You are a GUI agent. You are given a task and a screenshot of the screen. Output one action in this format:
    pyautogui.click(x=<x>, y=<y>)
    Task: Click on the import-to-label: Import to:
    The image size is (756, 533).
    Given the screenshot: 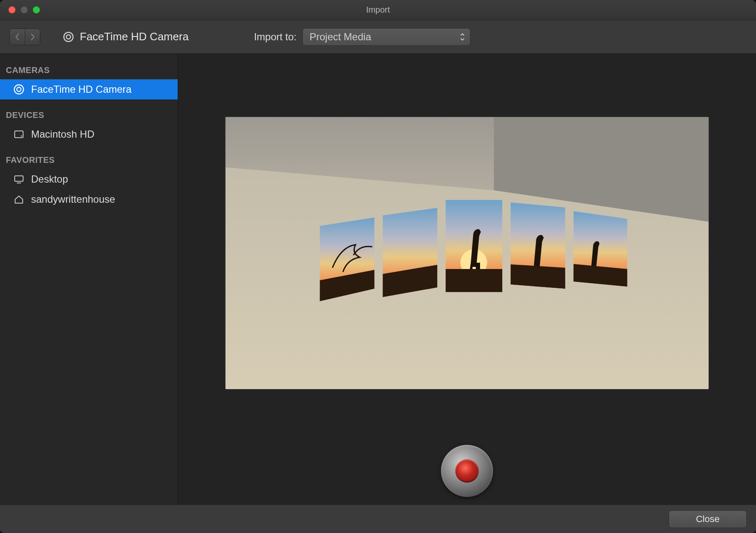 What is the action you would take?
    pyautogui.click(x=276, y=37)
    